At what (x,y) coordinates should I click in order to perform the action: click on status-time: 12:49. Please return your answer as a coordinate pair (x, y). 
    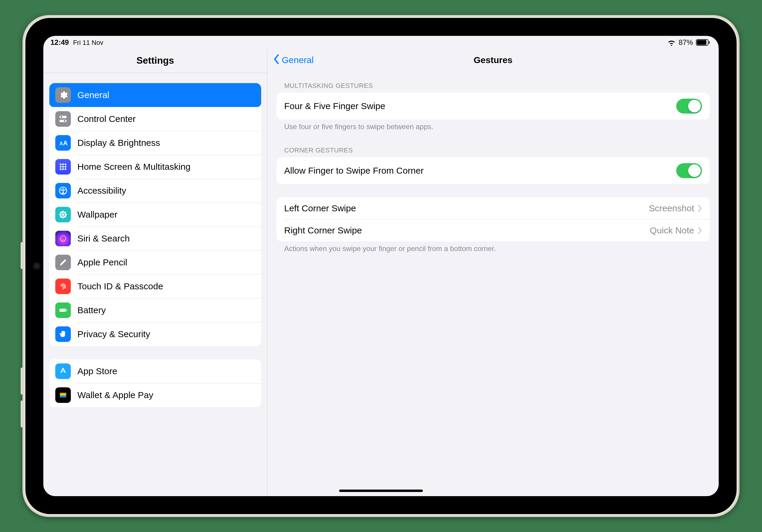
    Looking at the image, I should click on (60, 42).